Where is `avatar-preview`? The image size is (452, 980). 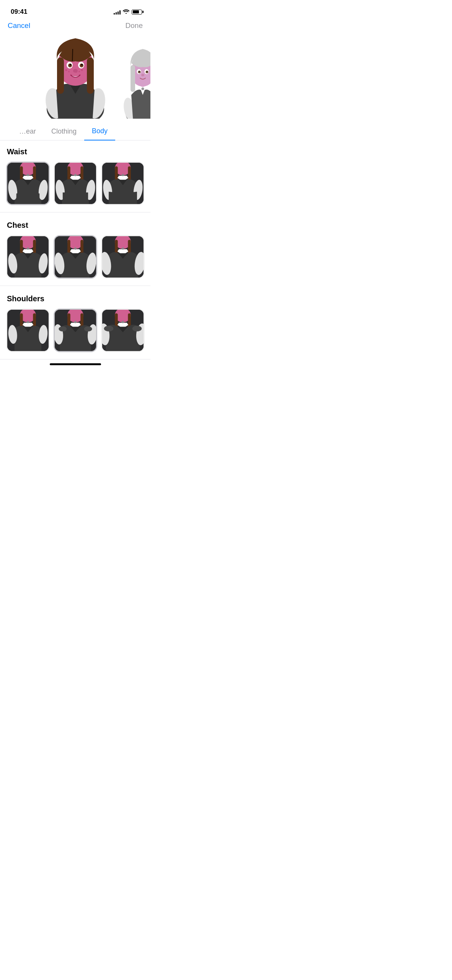 avatar-preview is located at coordinates (75, 77).